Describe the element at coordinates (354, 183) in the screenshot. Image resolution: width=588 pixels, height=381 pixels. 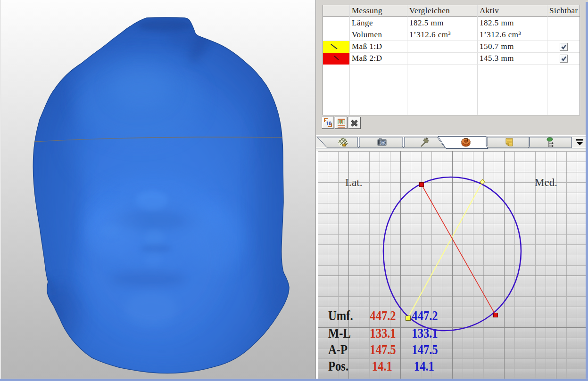
I see `svg-text: Lat.` at that location.